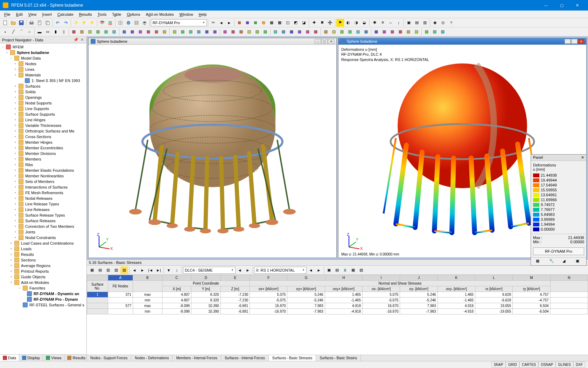  Describe the element at coordinates (417, 23) in the screenshot. I see `clip2-icon: ▤` at that location.